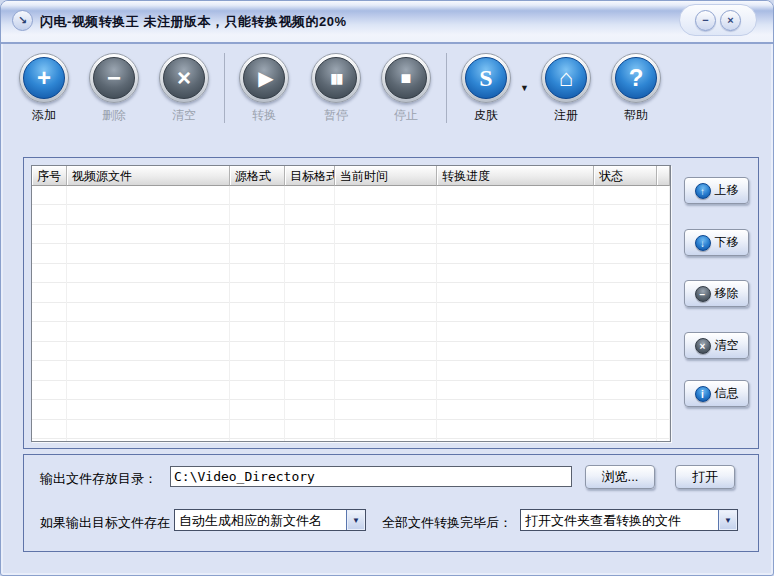  I want to click on clear-list-label: 清空, so click(727, 346).